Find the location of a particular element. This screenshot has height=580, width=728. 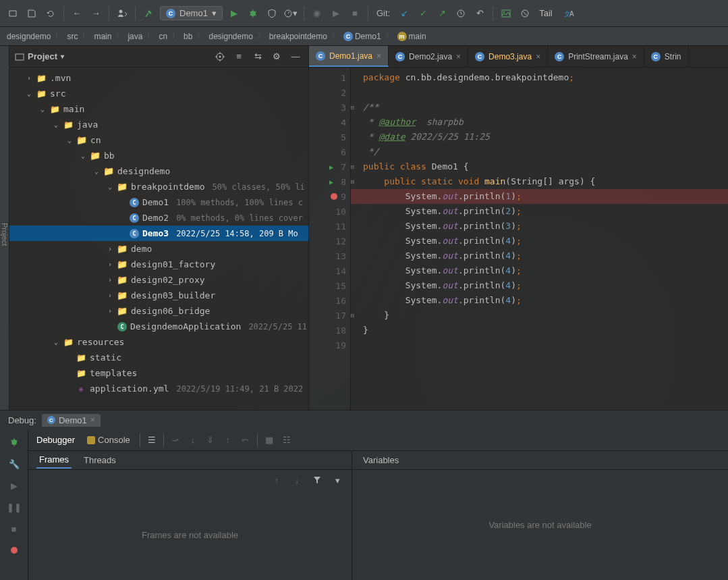

profile-icon: ▾ is located at coordinates (291, 14).